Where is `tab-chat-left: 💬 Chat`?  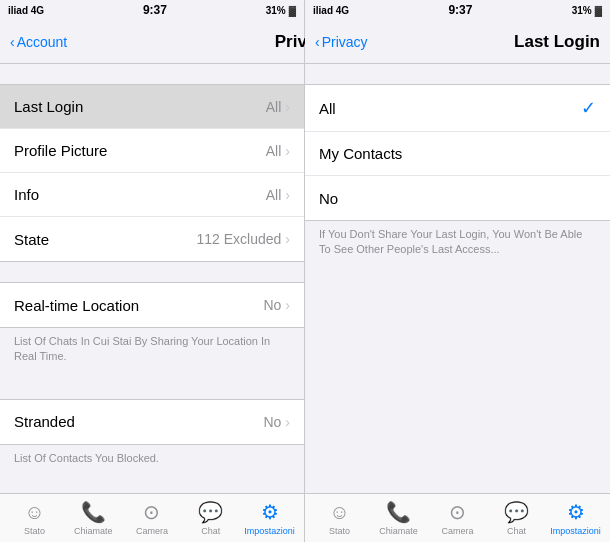 tab-chat-left: 💬 Chat is located at coordinates (210, 518).